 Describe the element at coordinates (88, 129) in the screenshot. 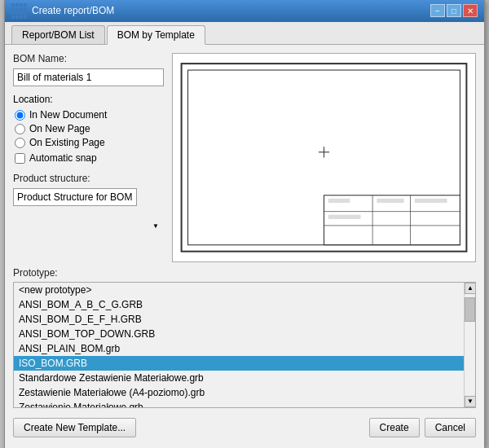

I see `location-radio-group: In New Document On New Page On Existing …` at that location.